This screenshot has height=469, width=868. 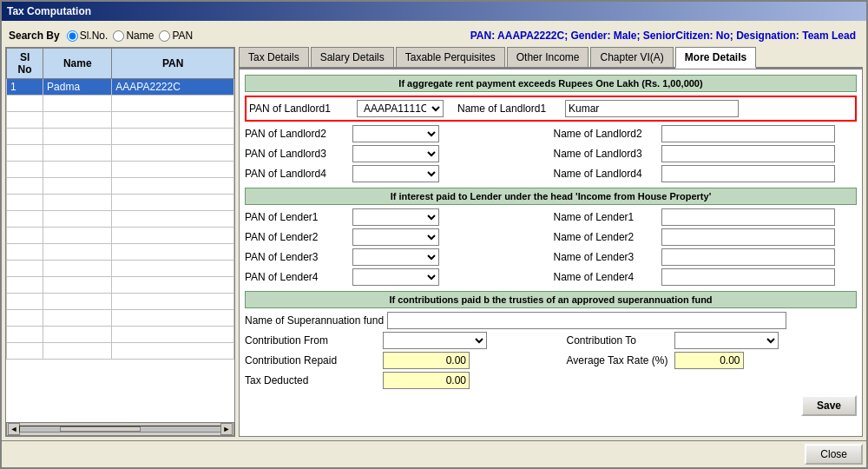 What do you see at coordinates (450, 57) in the screenshot?
I see `tab-taxable-perquisites: Taxable Perquisites` at bounding box center [450, 57].